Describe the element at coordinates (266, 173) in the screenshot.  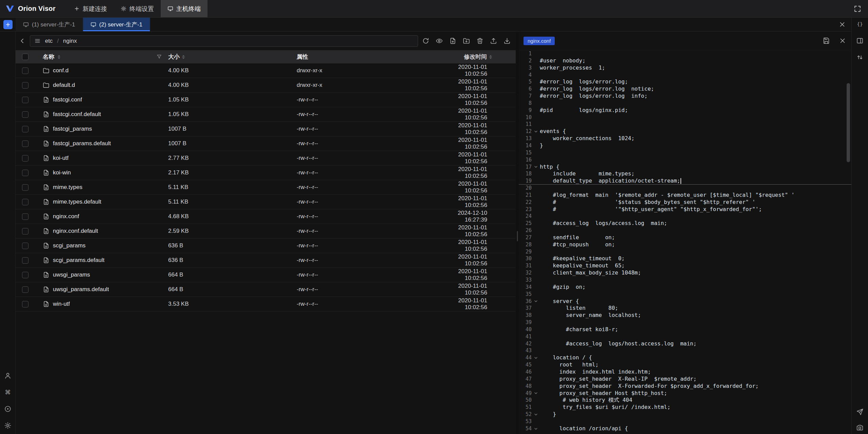
I see `file-row: koi-win2.17 KB-rw-r--r--2020-11-01 10:02…` at that location.